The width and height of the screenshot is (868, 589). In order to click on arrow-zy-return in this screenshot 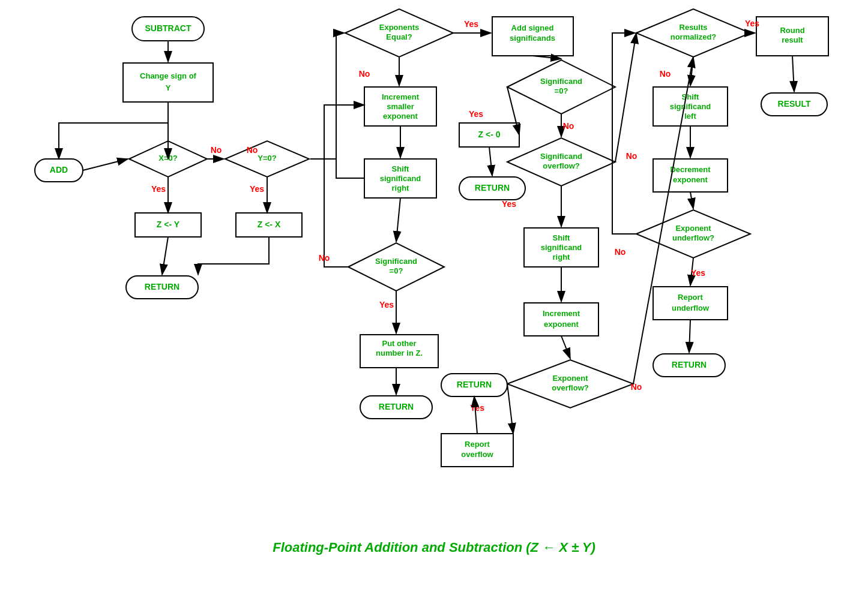, I will do `click(165, 256)`.